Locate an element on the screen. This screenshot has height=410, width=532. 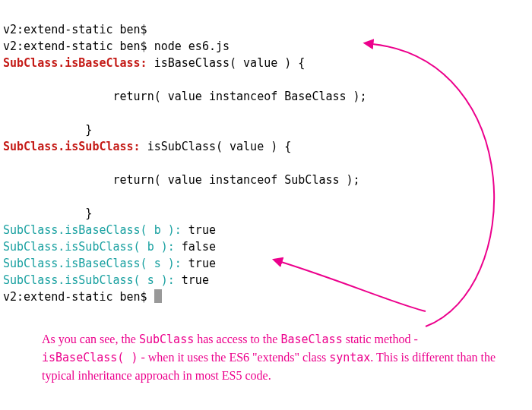
label-isBaseClass: SubClass.isBaseClass: is located at coordinates (75, 63).